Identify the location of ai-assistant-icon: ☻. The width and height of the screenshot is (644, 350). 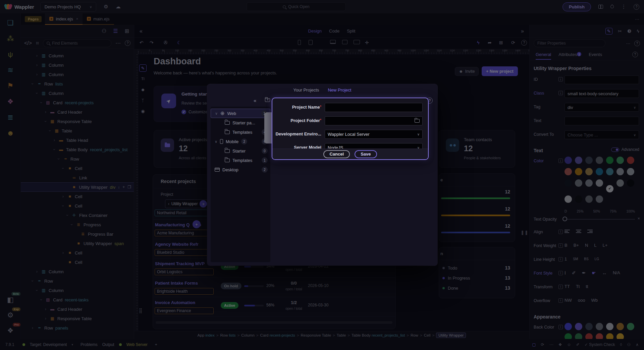
(10, 133).